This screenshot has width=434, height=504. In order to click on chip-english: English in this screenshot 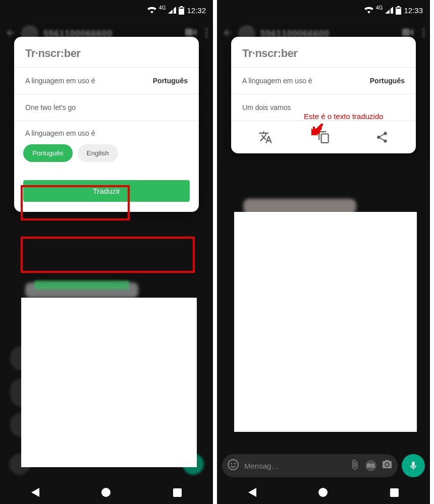, I will do `click(98, 153)`.